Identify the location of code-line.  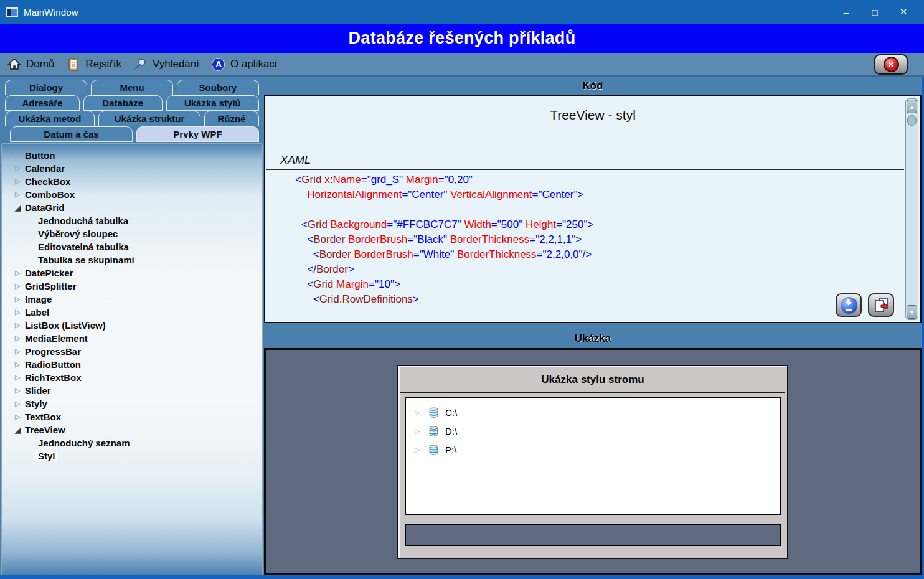
(599, 210).